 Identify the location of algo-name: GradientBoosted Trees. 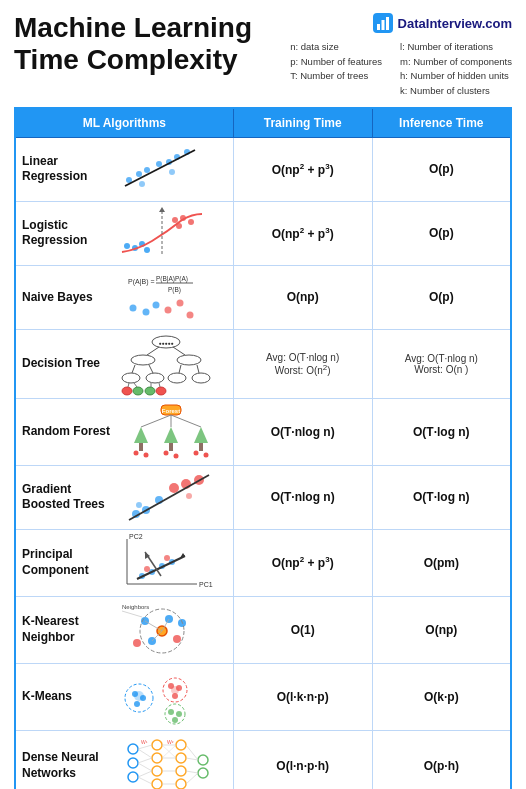
(64, 498).